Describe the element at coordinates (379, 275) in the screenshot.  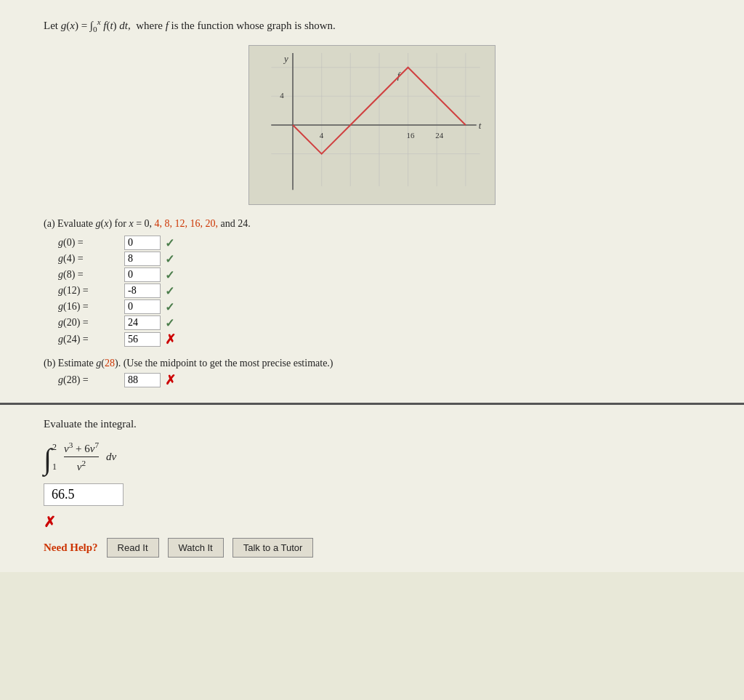
I see `eval-row-g8: g(8) = ✓` at that location.